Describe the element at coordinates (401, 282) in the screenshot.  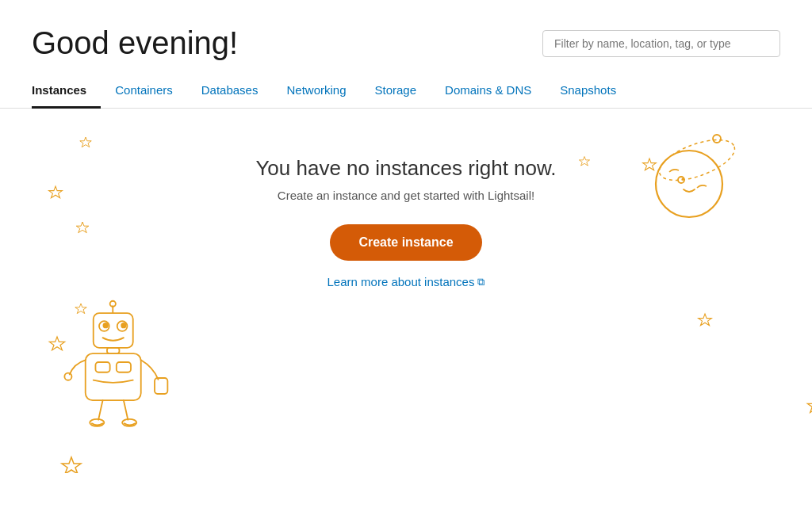
I see `learn-more-text: Learn more about instances` at that location.